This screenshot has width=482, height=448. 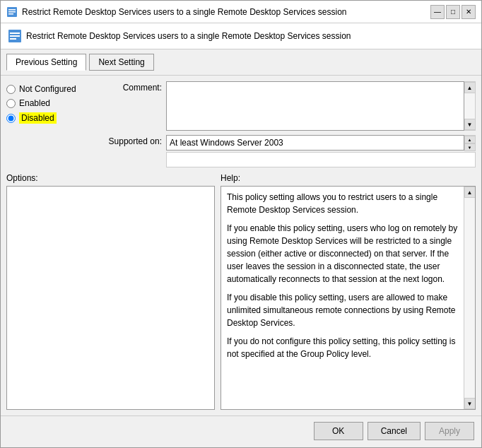 I want to click on title-bar: Restrict Remote Desktop Services users t…, so click(x=241, y=12).